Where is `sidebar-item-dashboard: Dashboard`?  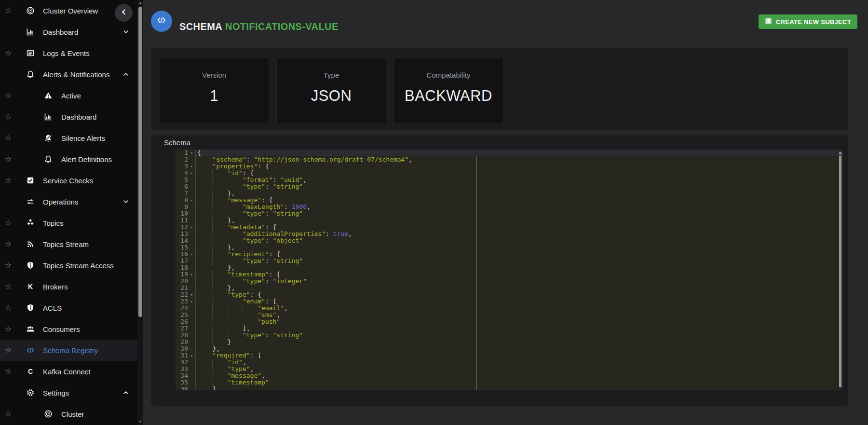
sidebar-item-dashboard: Dashboard is located at coordinates (68, 32).